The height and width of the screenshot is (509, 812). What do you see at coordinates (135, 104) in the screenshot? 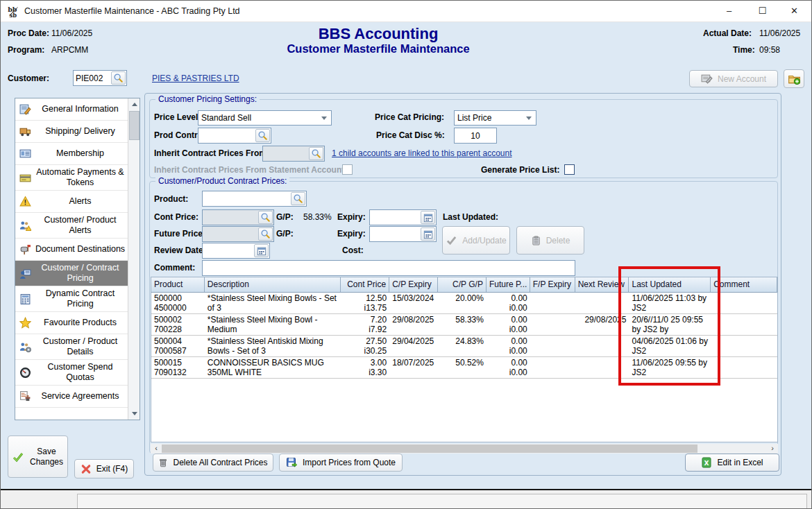
I see `scroll-up-icon` at bounding box center [135, 104].